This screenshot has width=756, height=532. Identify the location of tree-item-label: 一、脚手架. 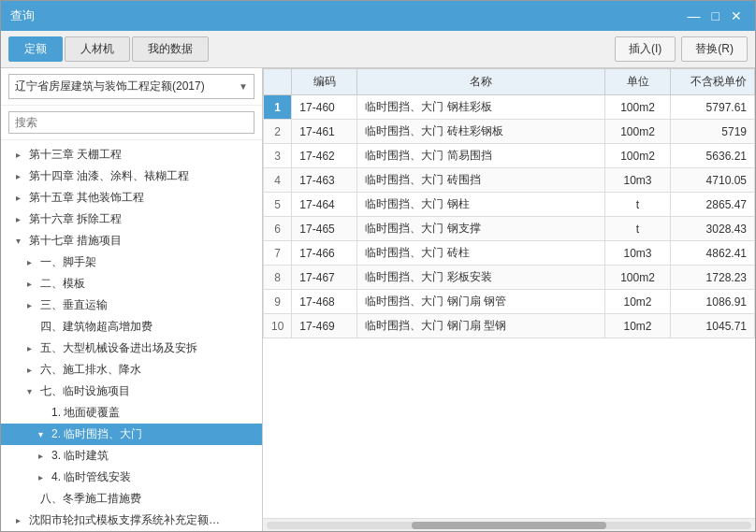
(68, 262).